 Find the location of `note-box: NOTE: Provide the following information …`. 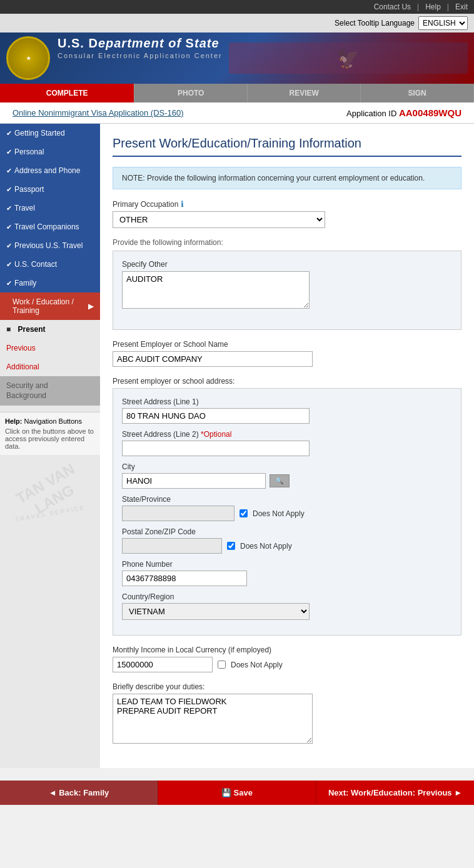

note-box: NOTE: Provide the following information … is located at coordinates (287, 178).